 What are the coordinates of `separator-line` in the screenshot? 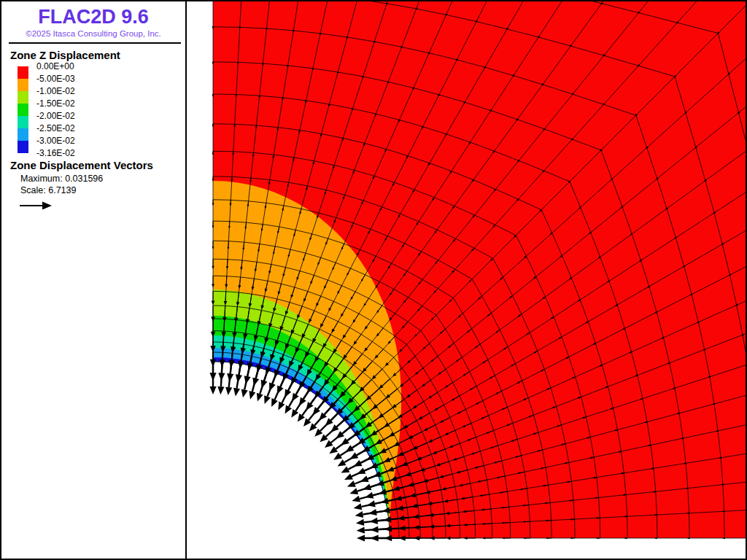 It's located at (95, 43).